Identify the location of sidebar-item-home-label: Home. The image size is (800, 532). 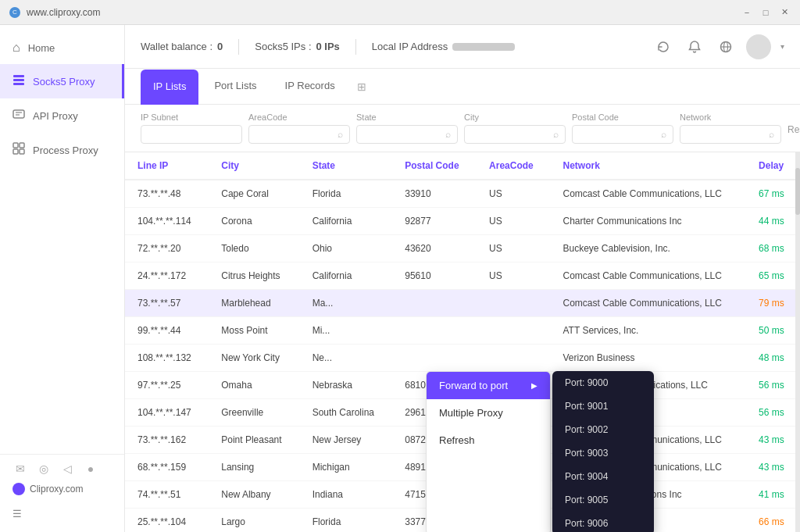
(42, 48).